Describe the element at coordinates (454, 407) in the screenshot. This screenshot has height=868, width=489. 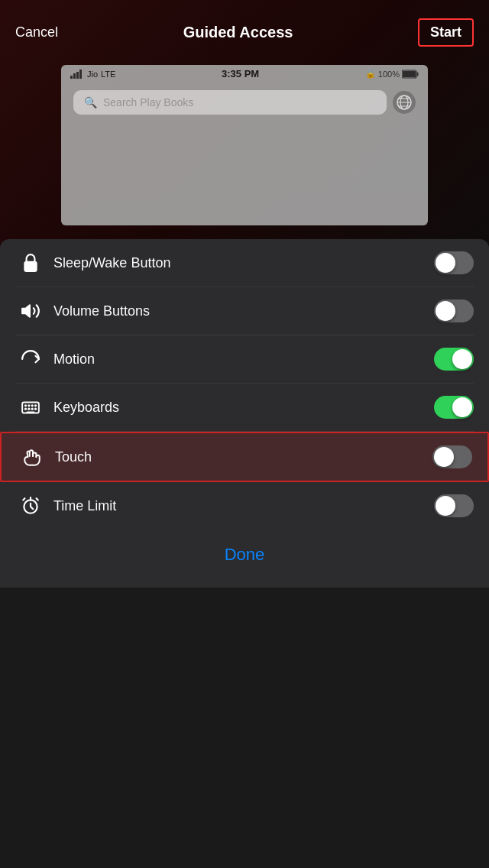
I see `toggle-track-keyboards` at that location.